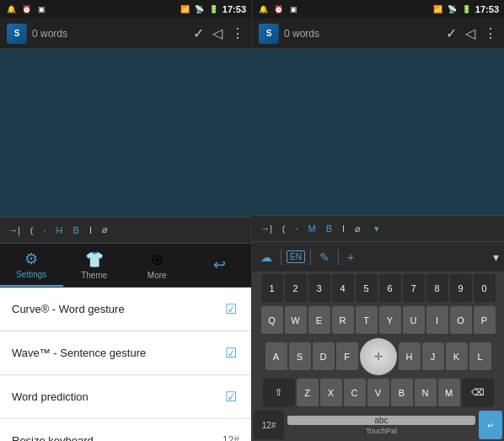  Describe the element at coordinates (94, 265) in the screenshot. I see `tab-theme: 👕 Theme` at that location.